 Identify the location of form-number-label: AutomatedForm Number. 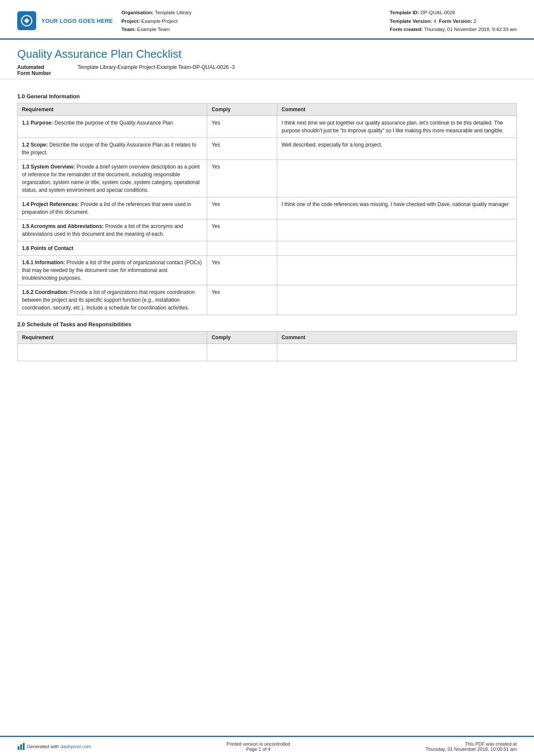
(47, 70).